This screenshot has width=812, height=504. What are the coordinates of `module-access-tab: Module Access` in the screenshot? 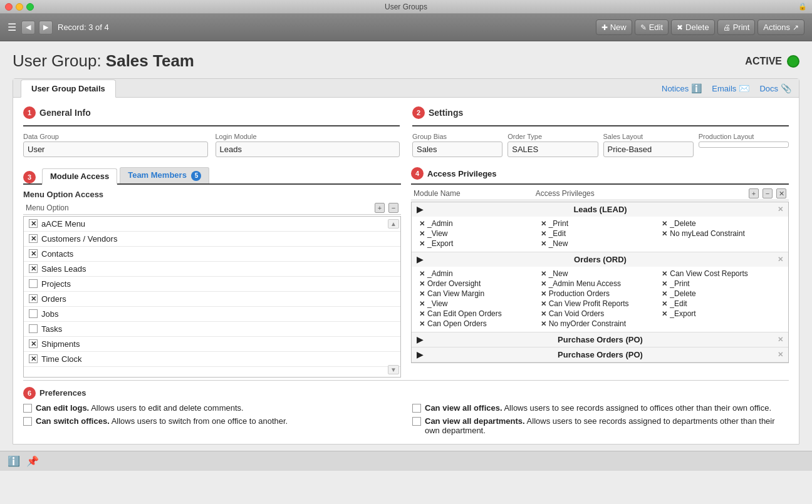 It's located at (80, 177).